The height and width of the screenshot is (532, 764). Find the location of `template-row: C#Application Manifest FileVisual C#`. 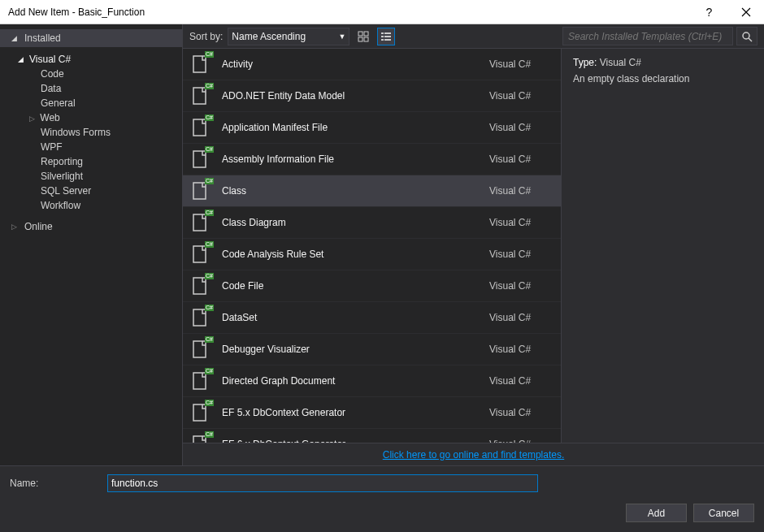

template-row: C#Application Manifest FileVisual C# is located at coordinates (372, 128).